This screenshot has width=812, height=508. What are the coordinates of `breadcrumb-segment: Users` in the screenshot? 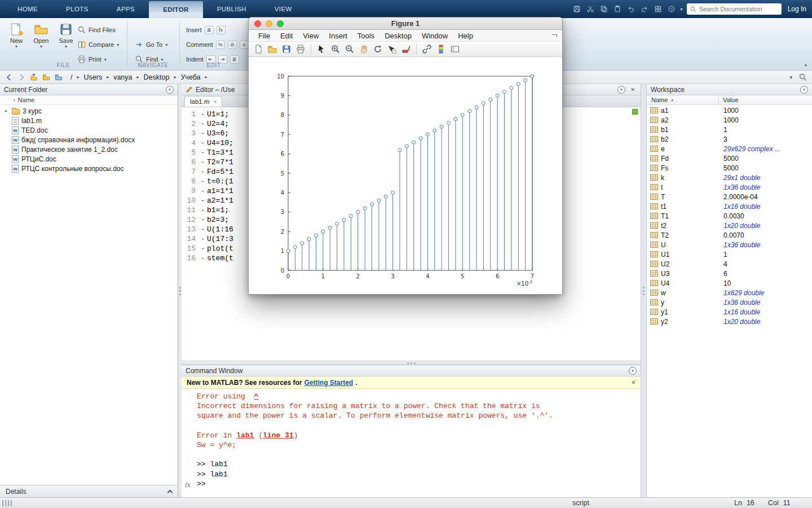 It's located at (94, 77).